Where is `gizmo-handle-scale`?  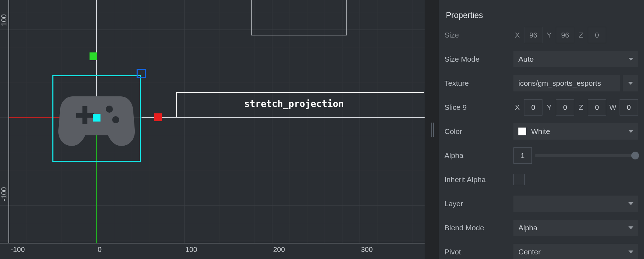 gizmo-handle-scale is located at coordinates (141, 73).